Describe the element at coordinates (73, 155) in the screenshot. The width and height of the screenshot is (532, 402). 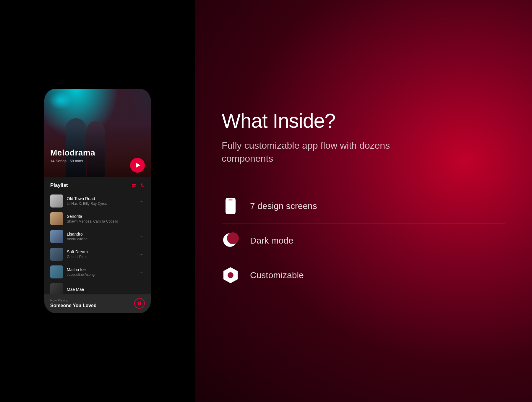
I see `album-info: Melodrama 14 Songs | 58 mins` at that location.